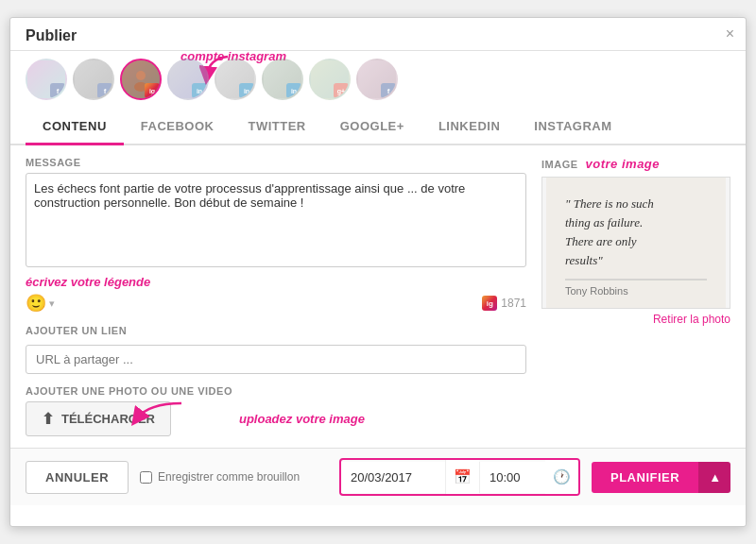 The width and height of the screenshot is (756, 544). I want to click on network-badge-fb-8: f, so click(388, 91).